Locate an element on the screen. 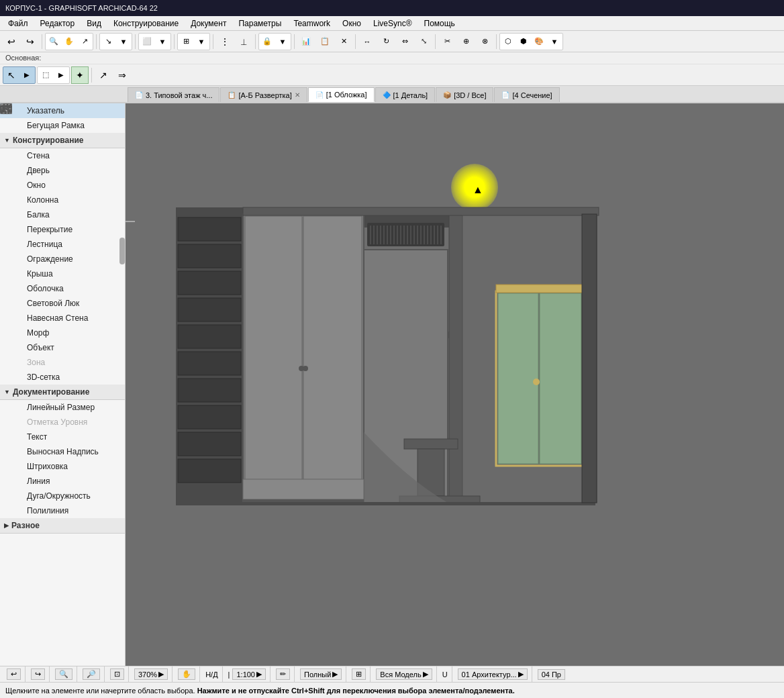 The width and height of the screenshot is (784, 698). section-misc-header: ▶ Разное is located at coordinates (62, 526).